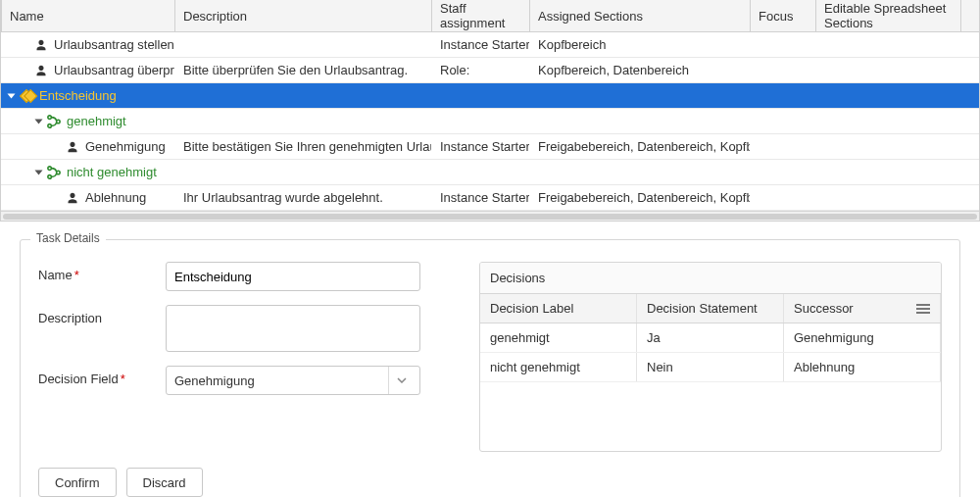 The height and width of the screenshot is (497, 980). Describe the element at coordinates (481, 16) in the screenshot. I see `col-header-staff: Staff assignment` at that location.